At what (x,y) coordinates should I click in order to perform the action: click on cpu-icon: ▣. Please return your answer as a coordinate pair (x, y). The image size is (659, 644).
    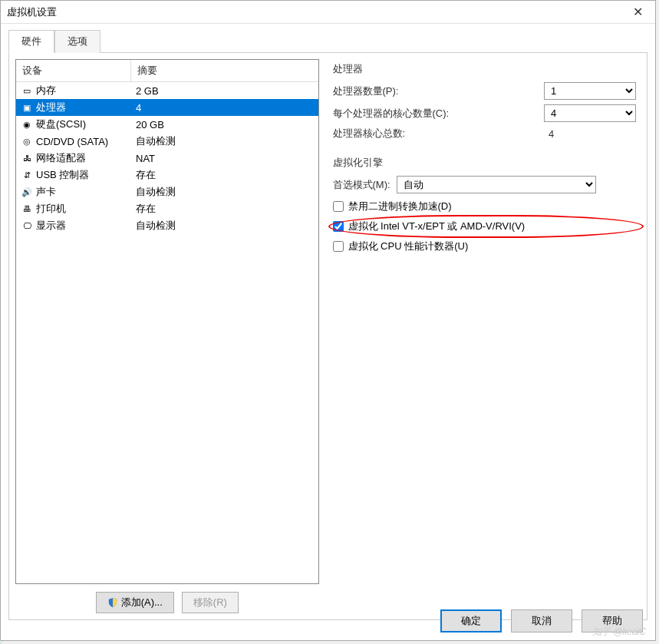
    Looking at the image, I should click on (27, 107).